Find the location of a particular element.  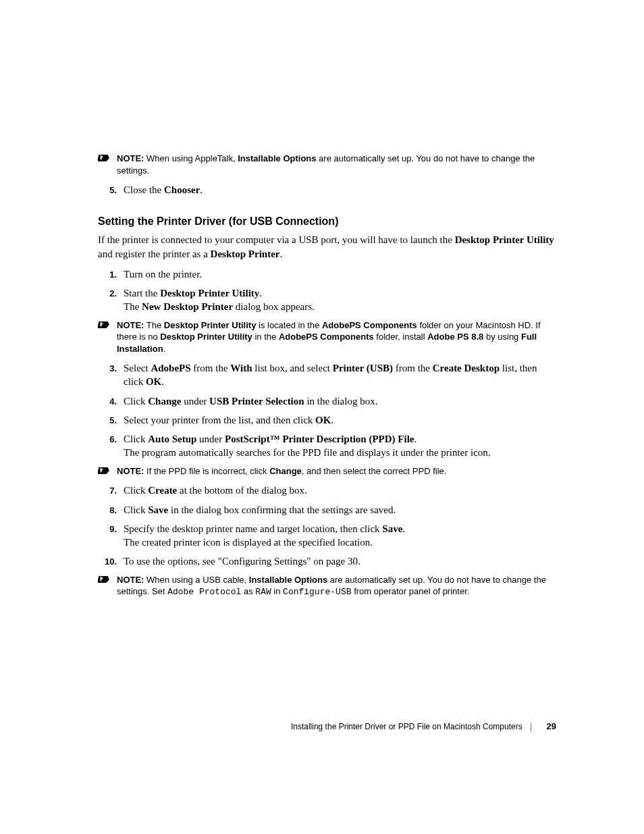

page-number: 29 is located at coordinates (552, 727).